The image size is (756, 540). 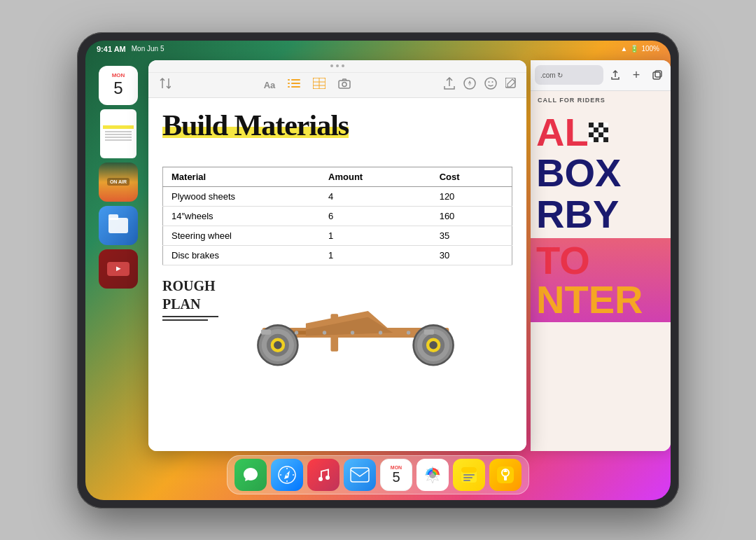 What do you see at coordinates (472, 235) in the screenshot?
I see `table-cell-cost: 35` at bounding box center [472, 235].